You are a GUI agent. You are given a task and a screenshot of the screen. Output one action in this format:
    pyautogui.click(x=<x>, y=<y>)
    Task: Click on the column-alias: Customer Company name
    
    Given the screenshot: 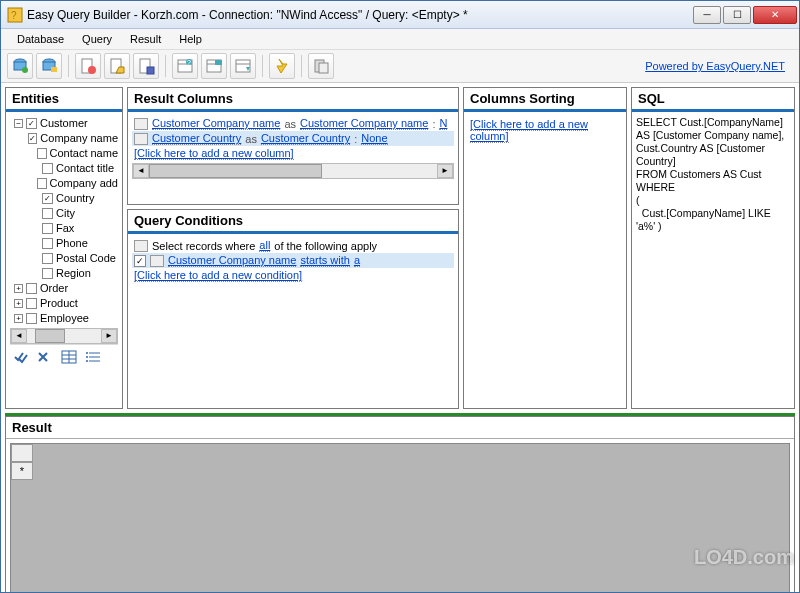 What is the action you would take?
    pyautogui.click(x=364, y=124)
    